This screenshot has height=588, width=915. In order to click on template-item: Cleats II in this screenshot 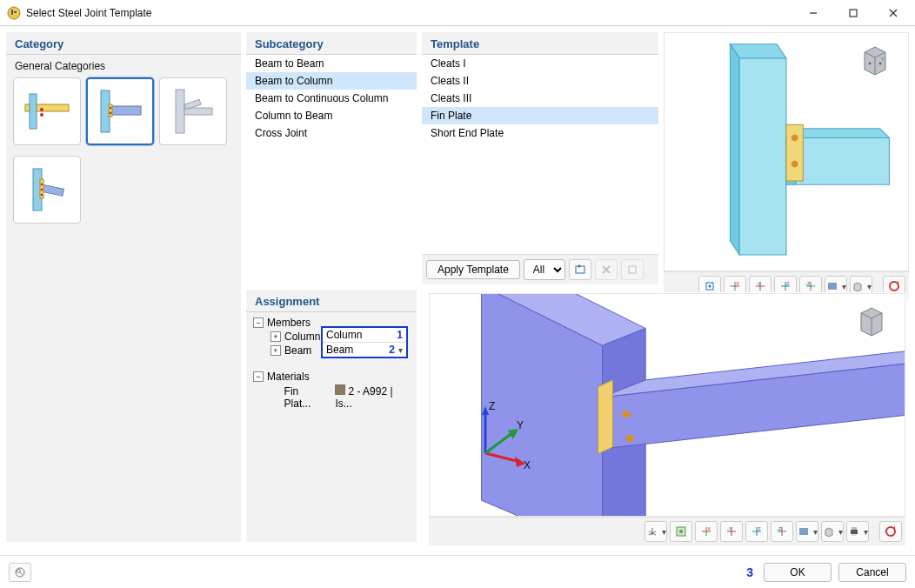, I will do `click(540, 81)`.